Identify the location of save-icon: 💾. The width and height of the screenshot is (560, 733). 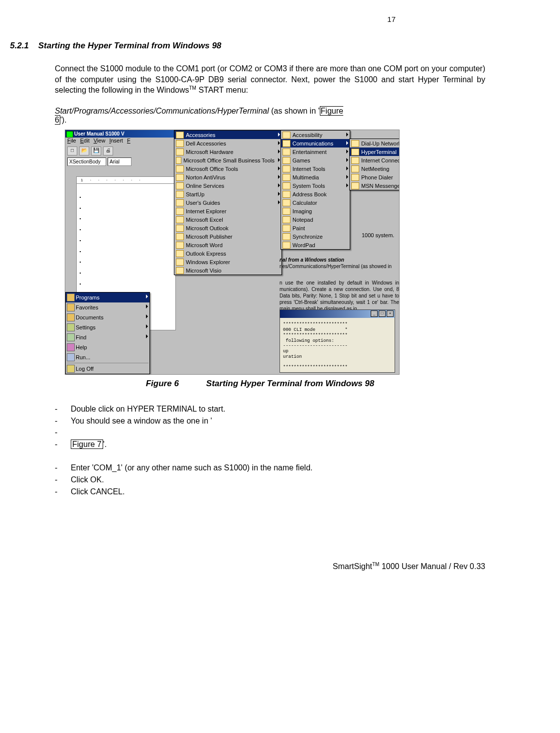
(96, 151).